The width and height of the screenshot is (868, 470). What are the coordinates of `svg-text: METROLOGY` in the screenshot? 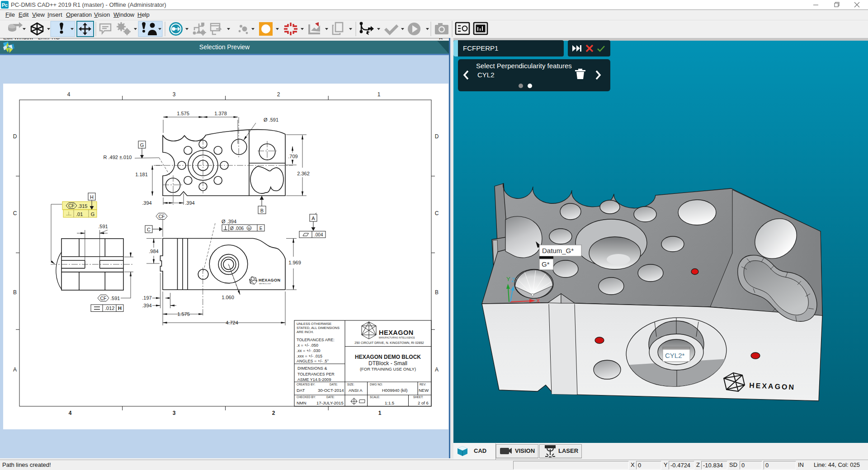 It's located at (265, 284).